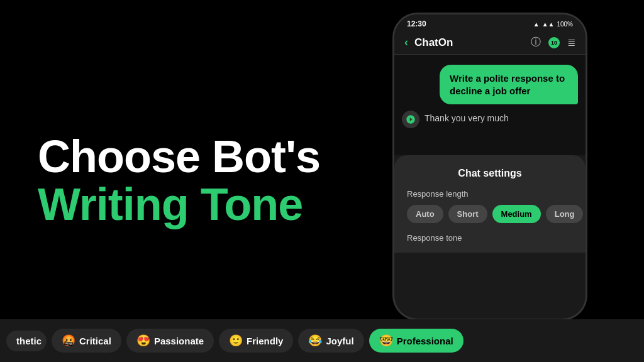 This screenshot has height=362, width=644. Describe the element at coordinates (386, 341) in the screenshot. I see `professional-emoji: 🤓` at that location.